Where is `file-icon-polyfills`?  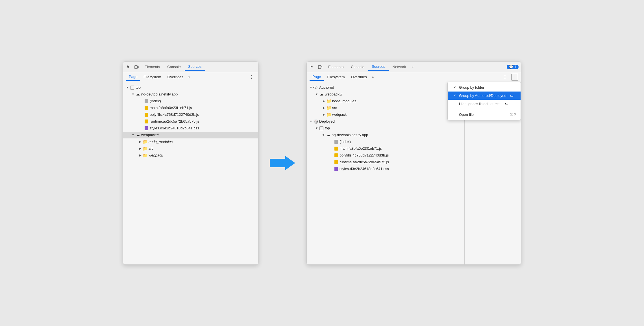
file-icon-polyfills is located at coordinates (146, 115).